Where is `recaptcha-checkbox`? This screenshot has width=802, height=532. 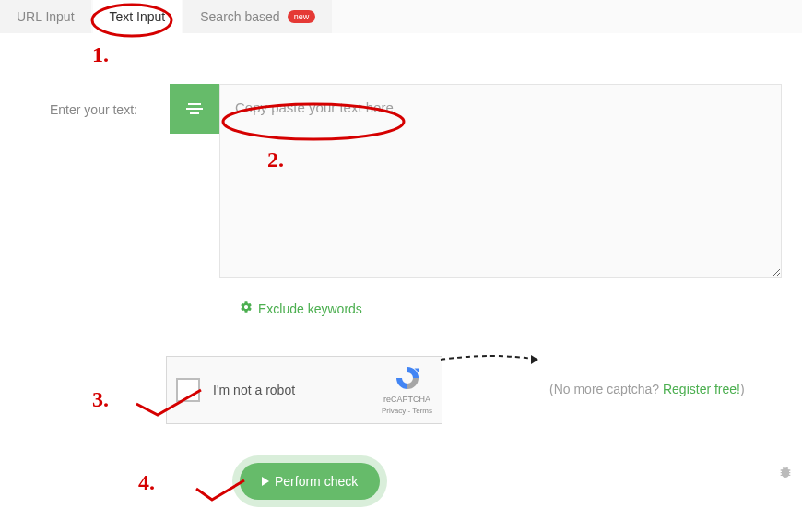
recaptcha-checkbox is located at coordinates (188, 390).